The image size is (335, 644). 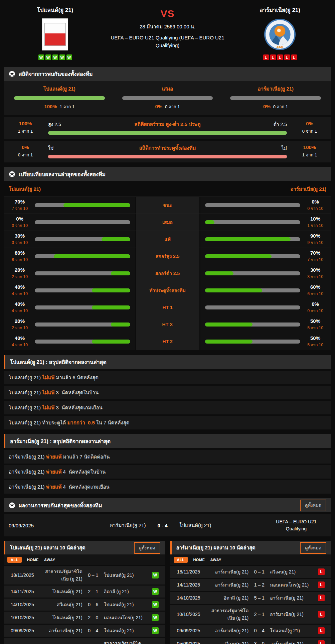 I want to click on match-date: 18/11/2025, so click(x=189, y=572).